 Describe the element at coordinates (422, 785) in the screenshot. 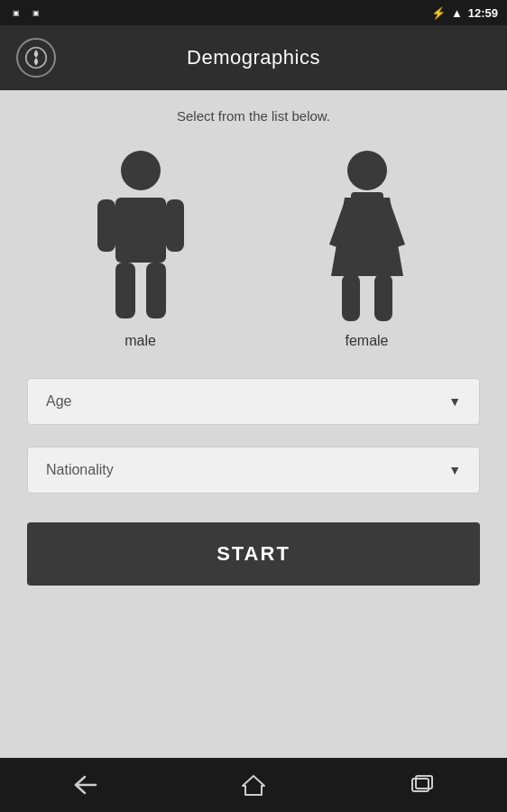

I see `recent-apps-button` at that location.